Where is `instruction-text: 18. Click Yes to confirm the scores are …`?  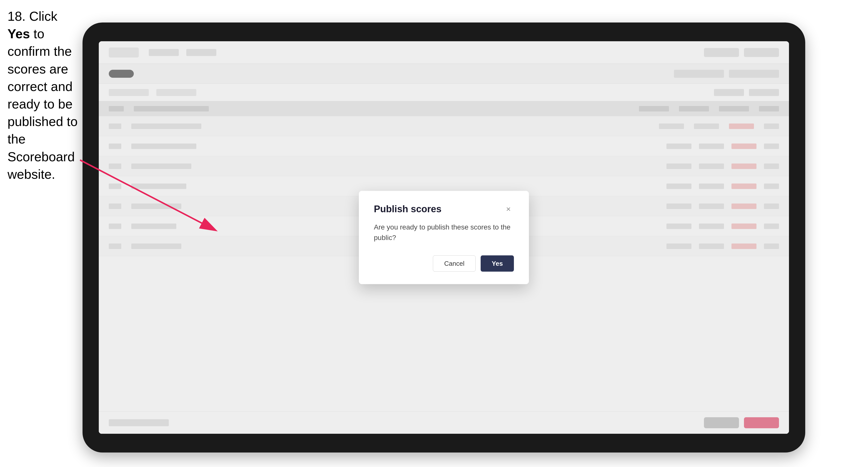 instruction-text: 18. Click Yes to confirm the scores are … is located at coordinates (44, 95).